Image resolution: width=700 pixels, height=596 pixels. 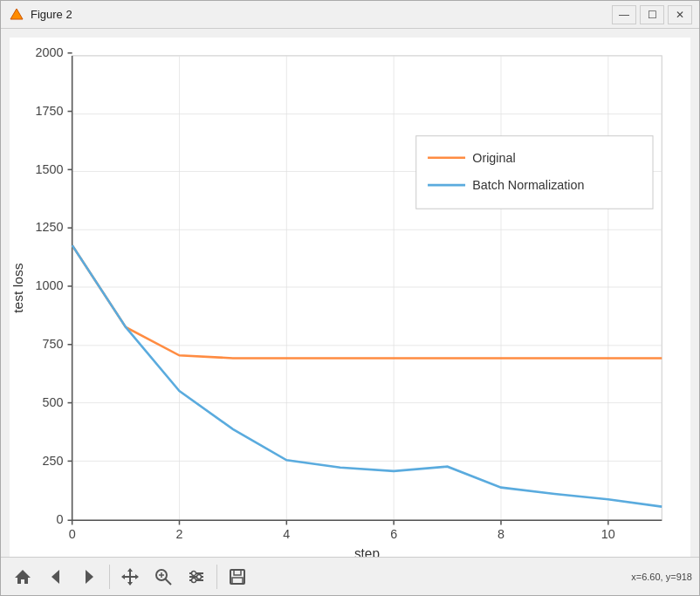 I want to click on title-bar: Figure 2 — ☐ ✕, so click(x=350, y=15).